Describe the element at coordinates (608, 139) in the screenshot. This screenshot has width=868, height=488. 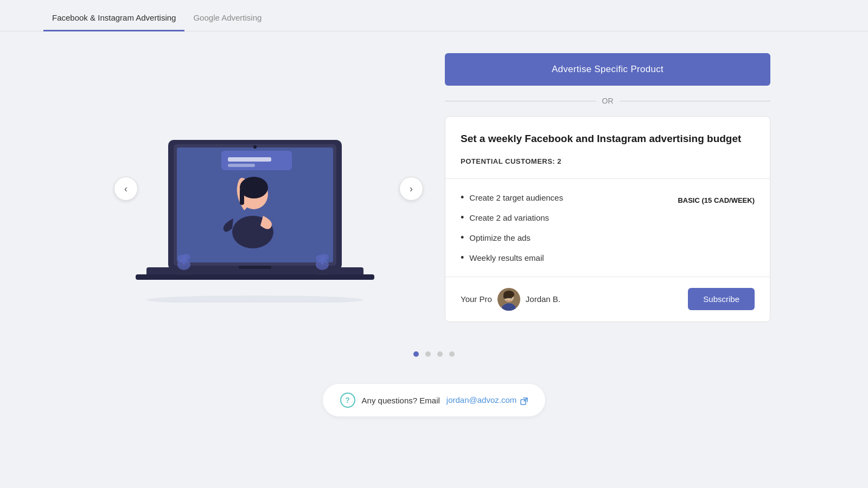
I see `card-title: Set a weekly Facebook and Instagram adve…` at that location.